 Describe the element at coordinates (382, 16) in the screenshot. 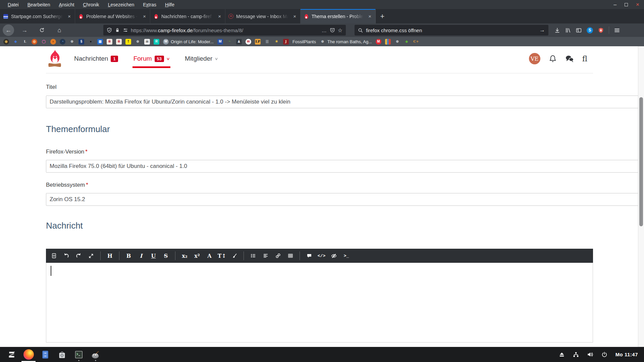

I see `new-tab-button: +` at that location.